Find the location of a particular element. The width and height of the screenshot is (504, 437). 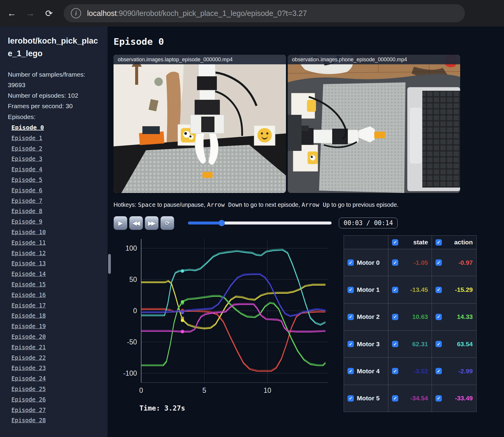

episode-list-item: Episode 27 is located at coordinates (56, 411).